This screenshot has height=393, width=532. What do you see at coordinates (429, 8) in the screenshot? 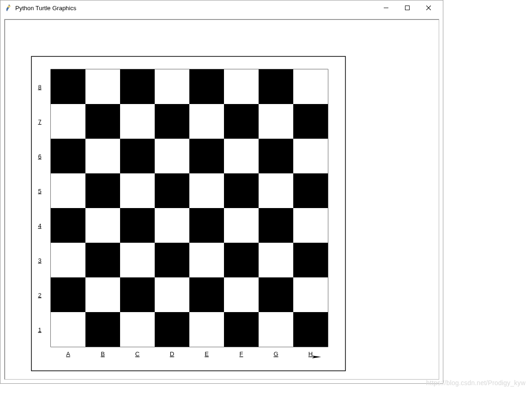
I see `close-button` at bounding box center [429, 8].